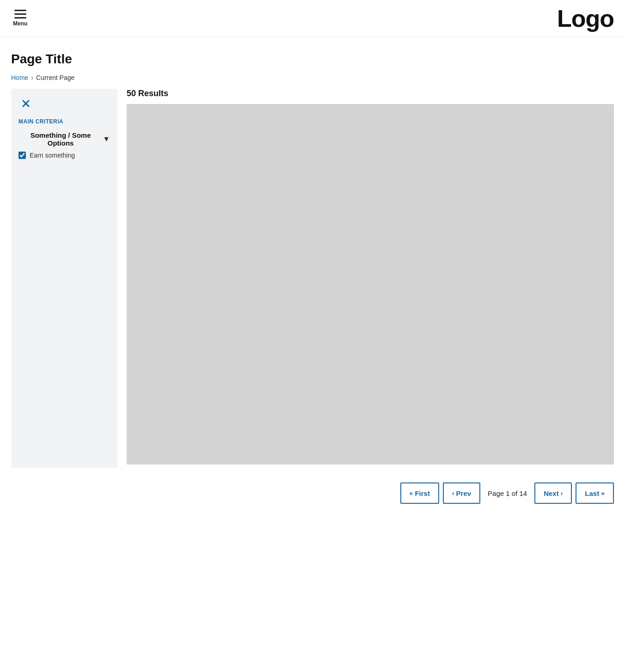 Image resolution: width=625 pixels, height=672 pixels. What do you see at coordinates (551, 494) in the screenshot?
I see `next-label: Next` at bounding box center [551, 494].